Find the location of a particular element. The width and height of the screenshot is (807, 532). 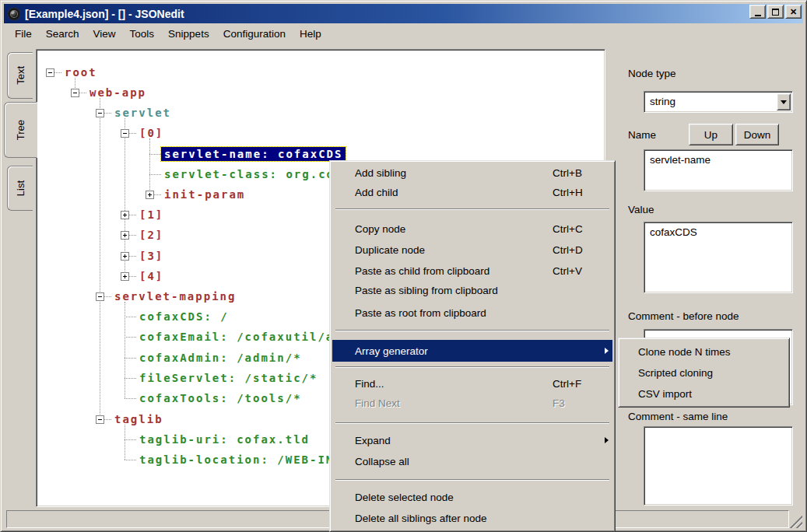

array-generator-submenu: Clone node N times Scripted cloning CSV … is located at coordinates (703, 373).